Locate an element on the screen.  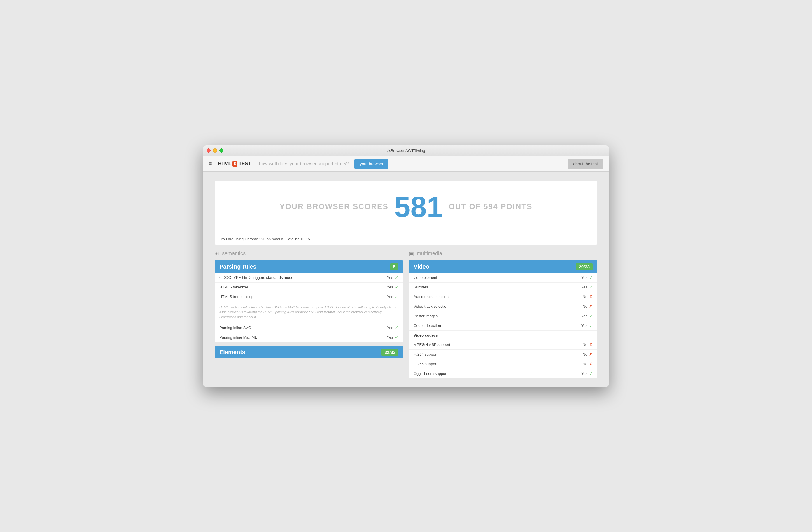
window-title: JxBrowser AWT/Swing is located at coordinates (406, 151).